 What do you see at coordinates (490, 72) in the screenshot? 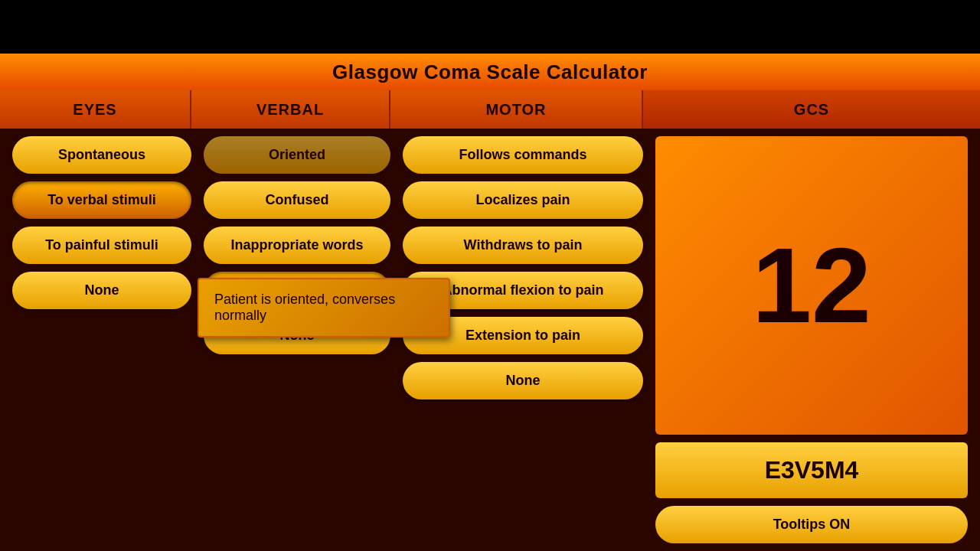
I see `title-bar: Glasgow Coma Scale Calculator` at bounding box center [490, 72].